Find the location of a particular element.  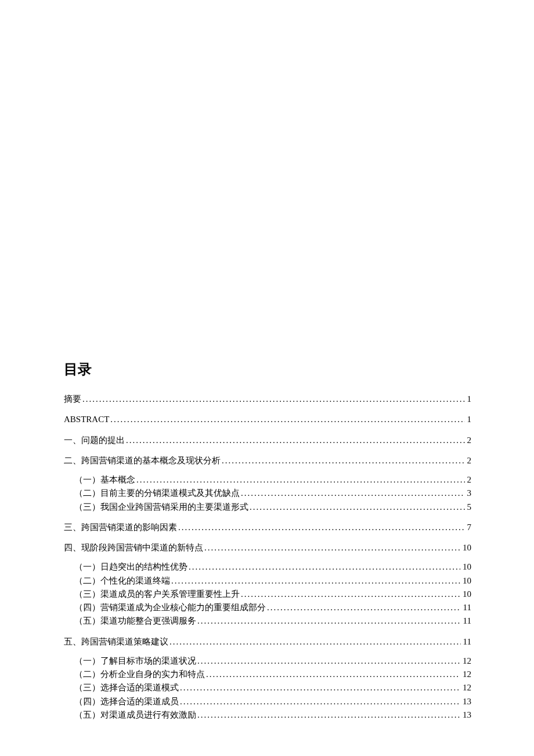

toc-entry-label: 五、跨国营销渠道策略建议 is located at coordinates (116, 642).